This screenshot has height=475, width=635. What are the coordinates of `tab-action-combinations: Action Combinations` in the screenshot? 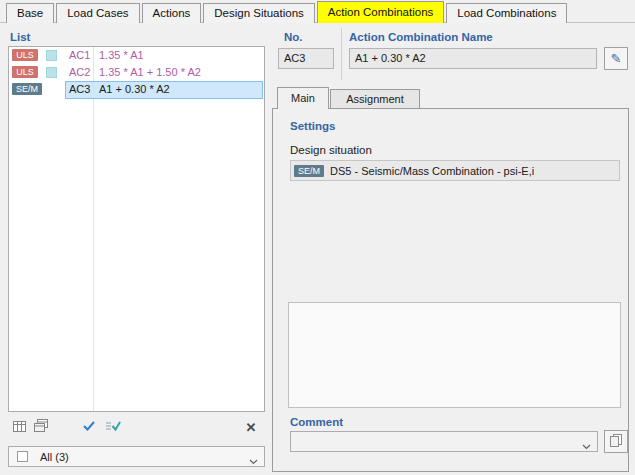 It's located at (380, 12).